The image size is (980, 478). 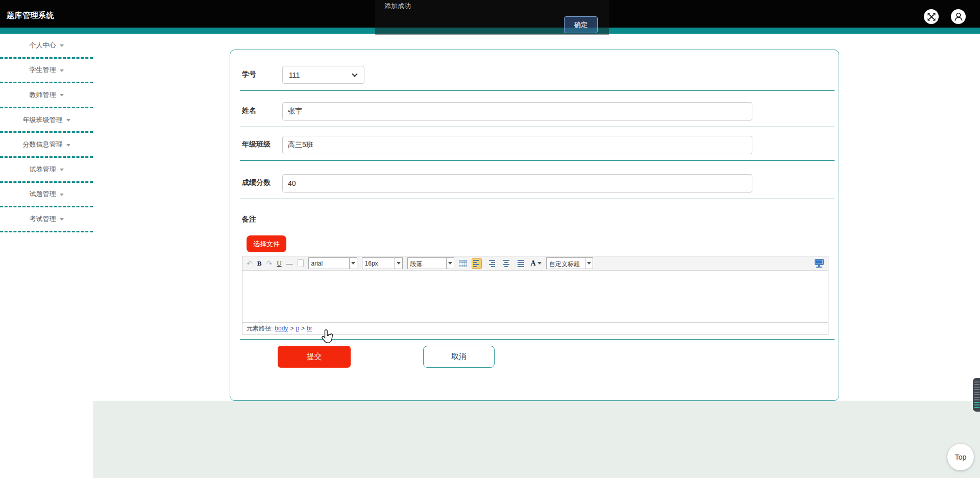 I want to click on sidebar-item-label: 学生管理, so click(x=43, y=70).